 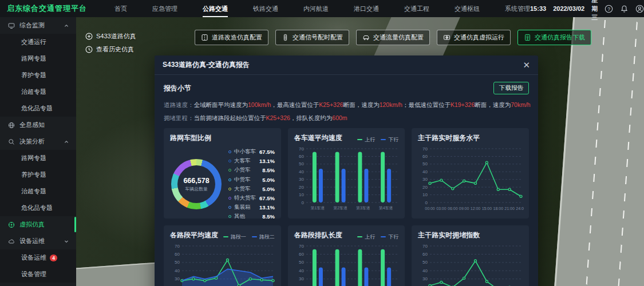 I want to click on report-icon, so click(x=528, y=38).